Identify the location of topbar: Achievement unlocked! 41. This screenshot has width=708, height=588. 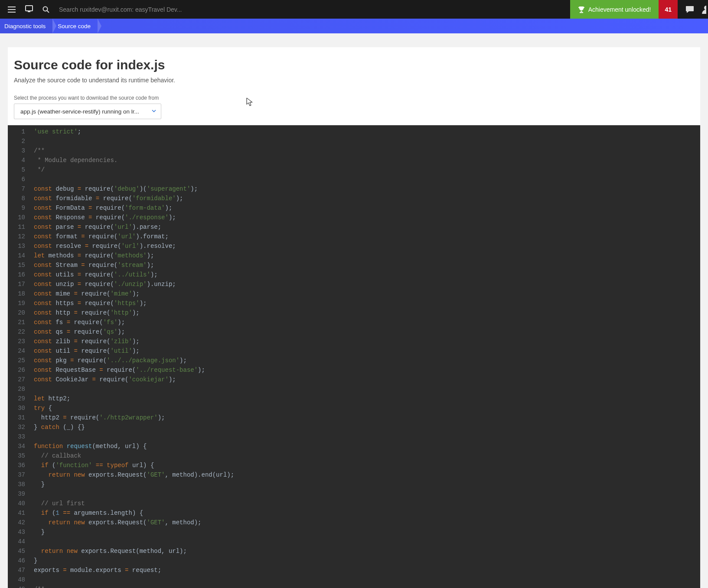
(354, 10).